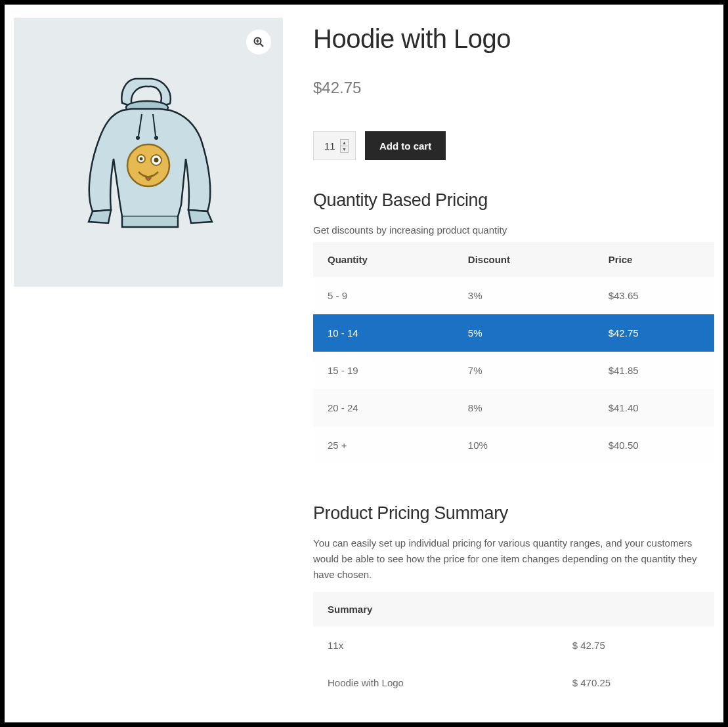  I want to click on cell-discount: 8%, so click(524, 408).